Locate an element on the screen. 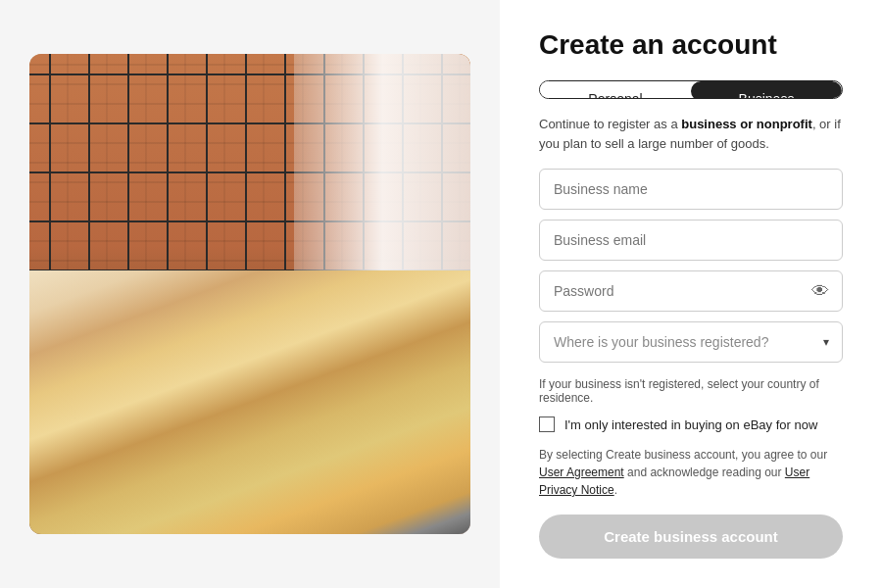  tab-business: Business is located at coordinates (766, 90).